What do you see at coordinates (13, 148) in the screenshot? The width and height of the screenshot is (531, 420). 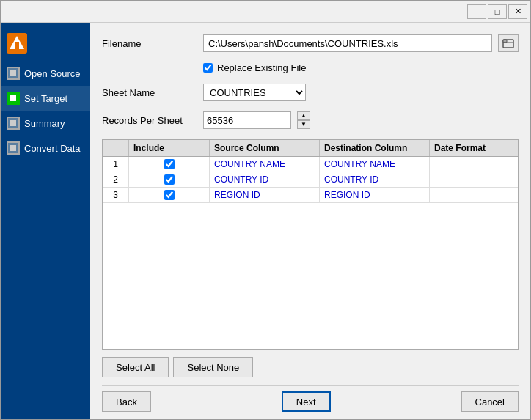 I see `step-dot-convert-data` at bounding box center [13, 148].